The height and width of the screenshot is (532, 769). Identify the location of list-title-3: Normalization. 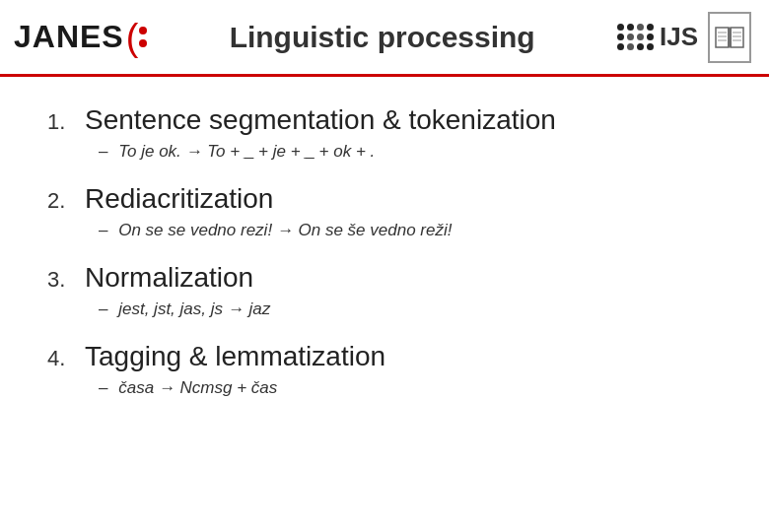
(170, 278).